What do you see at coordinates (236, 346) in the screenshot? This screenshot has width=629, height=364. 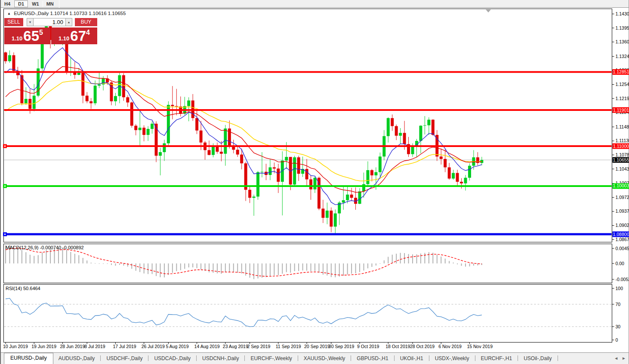 I see `svg-text: 23 Aug 2019` at bounding box center [236, 346].